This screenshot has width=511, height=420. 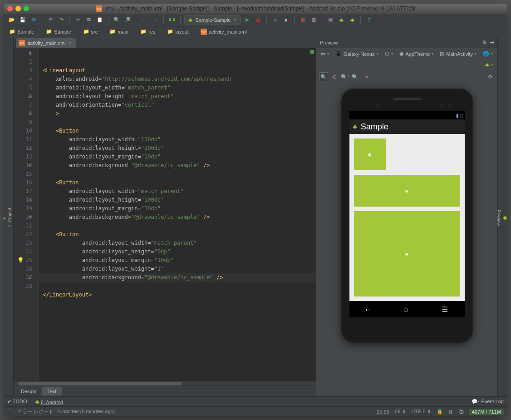 What do you see at coordinates (256, 20) in the screenshot?
I see `main-toolbar: 📂 💾 ⟳ ↶ ↷ ✂ ⧉ 📋 🔍 🔎 ← → ⬇⬇ ♣ Sample-Samp…` at bounding box center [256, 20].